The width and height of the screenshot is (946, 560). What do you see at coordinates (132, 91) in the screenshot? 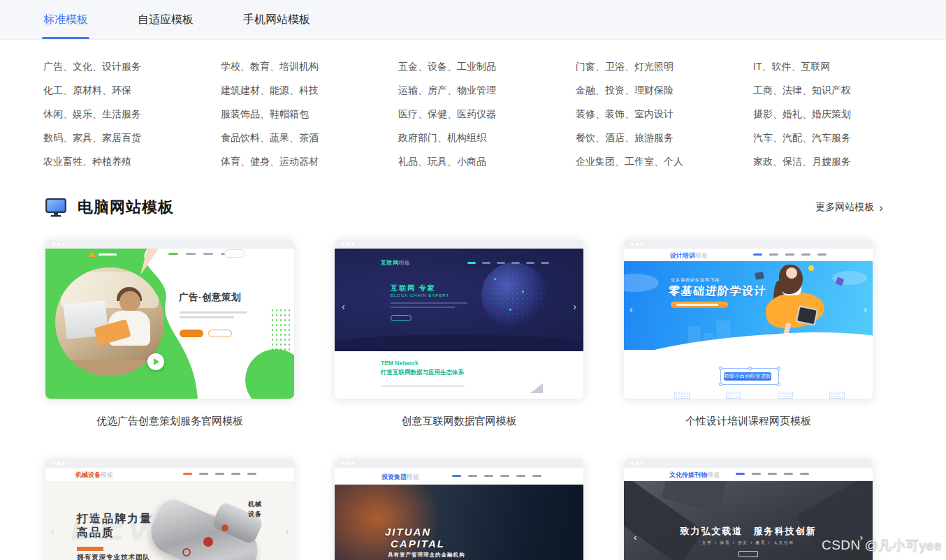
I see `category-link: 化工、原材料、环保` at bounding box center [132, 91].